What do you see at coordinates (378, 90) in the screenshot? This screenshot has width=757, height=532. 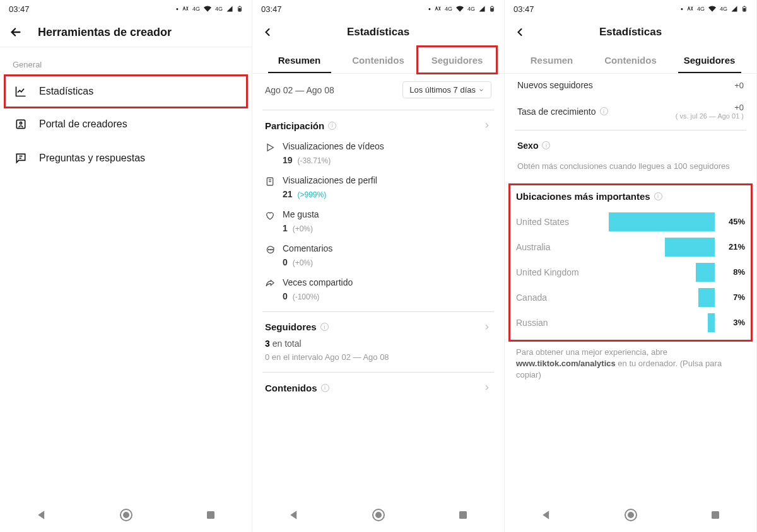 I see `date-range-row: Ago 02 — Ago 08 Los últimos 7 días` at bounding box center [378, 90].